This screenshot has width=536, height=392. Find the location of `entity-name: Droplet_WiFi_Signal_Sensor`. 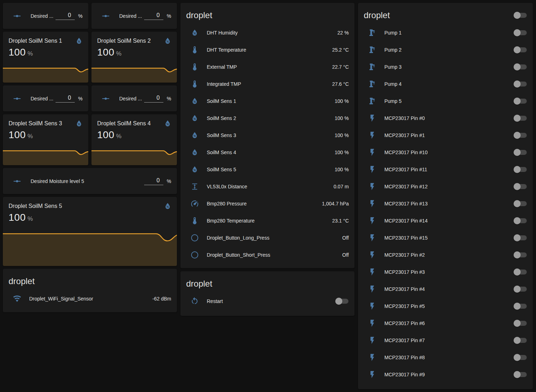

entity-name: Droplet_WiFi_Signal_Sensor is located at coordinates (89, 299).